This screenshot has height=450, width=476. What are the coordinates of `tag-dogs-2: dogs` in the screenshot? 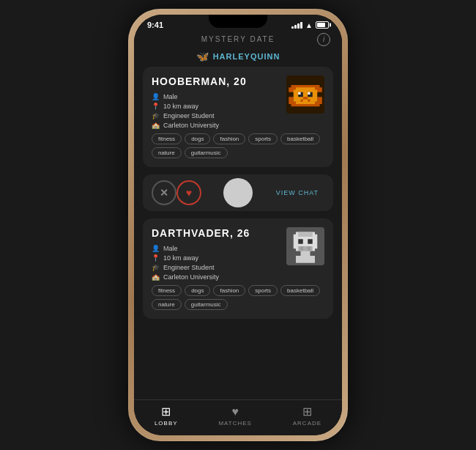 It's located at (198, 290).